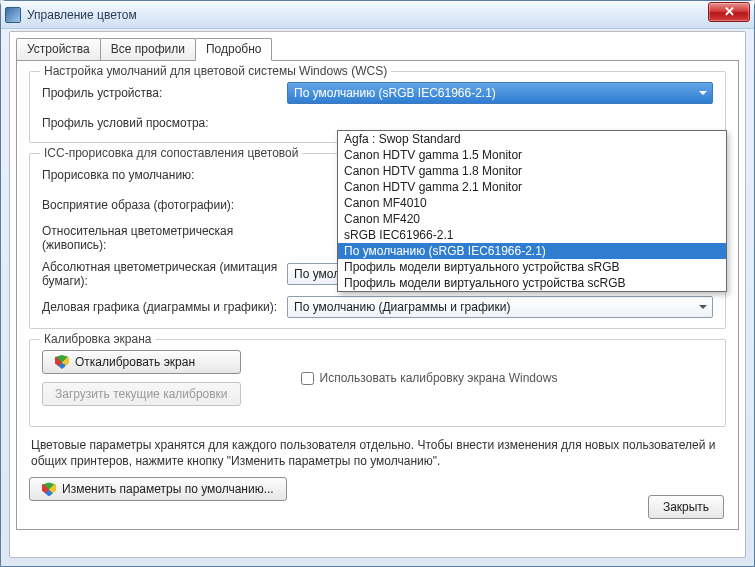  What do you see at coordinates (430, 378) in the screenshot?
I see `use-windows-calibration-checkbox: Использовать калибровку экрана Windows` at bounding box center [430, 378].